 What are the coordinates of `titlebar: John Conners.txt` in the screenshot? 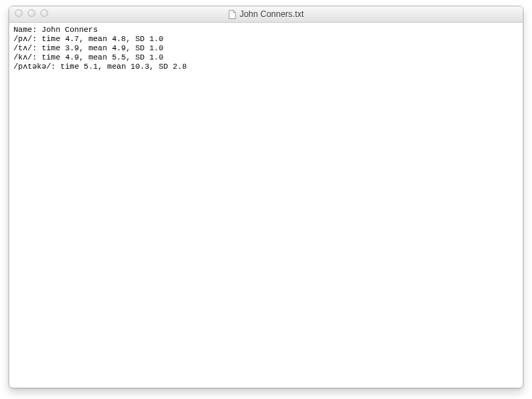 It's located at (266, 14).